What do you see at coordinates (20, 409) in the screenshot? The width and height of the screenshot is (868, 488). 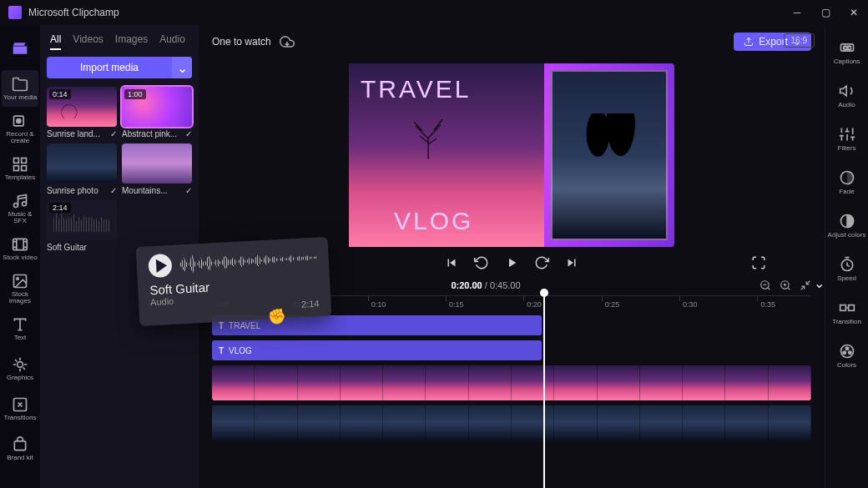 I see `nav-transitions: Transitions` at bounding box center [20, 409].